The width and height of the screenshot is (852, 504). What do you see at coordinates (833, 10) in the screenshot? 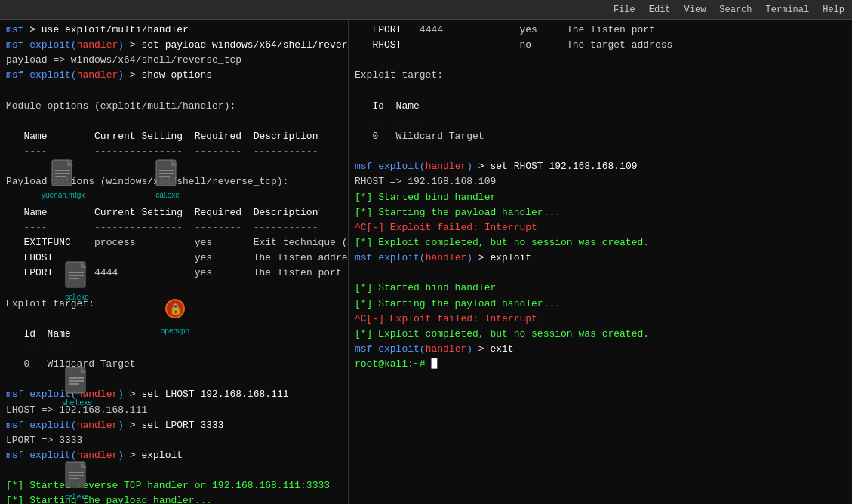
I see `menu-item-help: Help` at bounding box center [833, 10].